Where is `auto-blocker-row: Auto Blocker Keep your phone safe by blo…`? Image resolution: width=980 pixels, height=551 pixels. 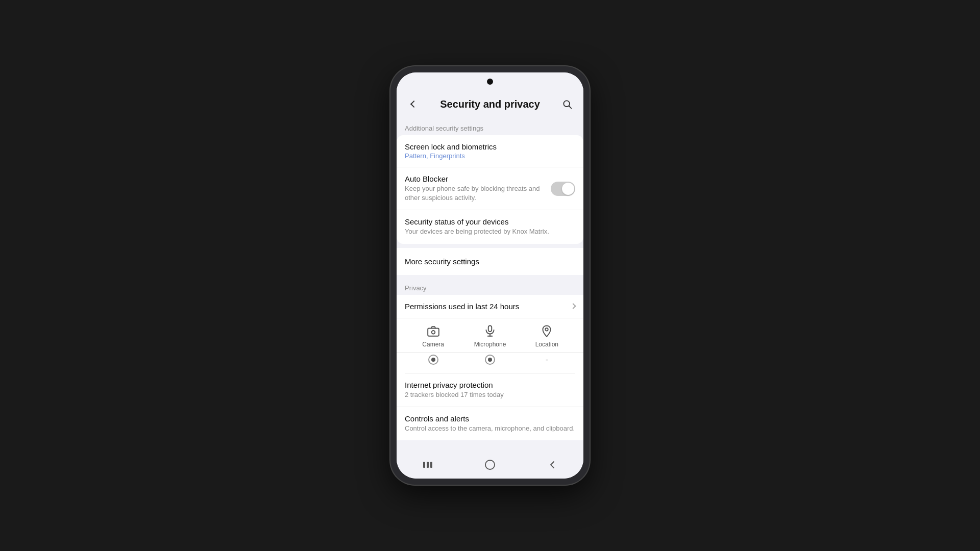
auto-blocker-row: Auto Blocker Keep your phone safe by blo… is located at coordinates (490, 189).